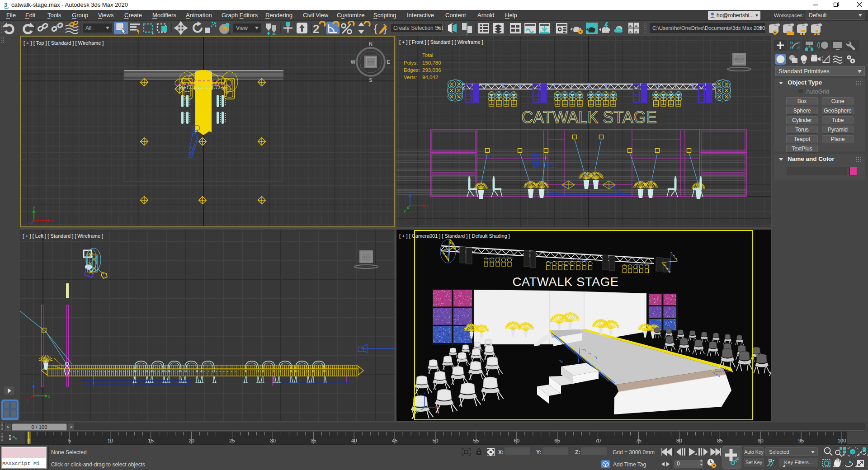 The image size is (868, 470). Describe the element at coordinates (419, 28) in the screenshot. I see `svg-text: Create Selection Set` at that location.